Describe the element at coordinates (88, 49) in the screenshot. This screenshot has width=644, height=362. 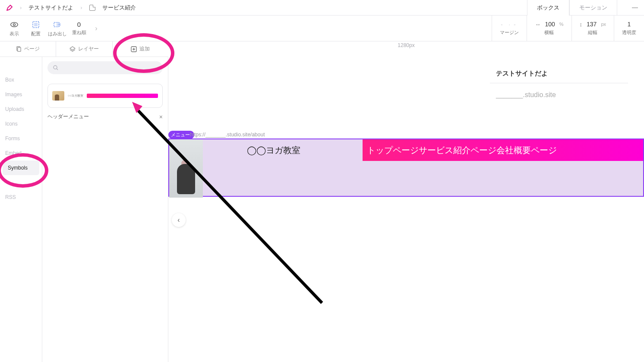
I see `tab-layers-label: レイヤー` at that location.